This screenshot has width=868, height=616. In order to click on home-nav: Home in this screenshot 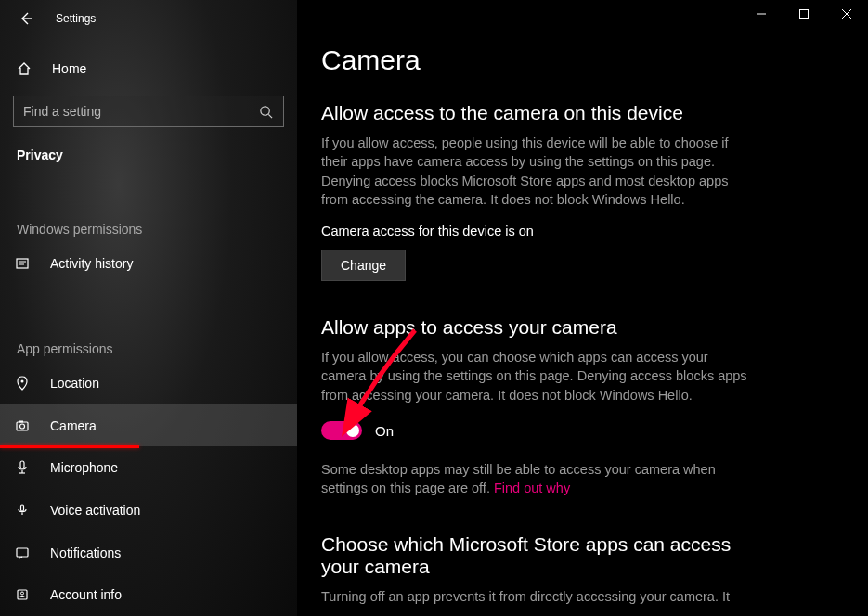, I will do `click(149, 69)`.